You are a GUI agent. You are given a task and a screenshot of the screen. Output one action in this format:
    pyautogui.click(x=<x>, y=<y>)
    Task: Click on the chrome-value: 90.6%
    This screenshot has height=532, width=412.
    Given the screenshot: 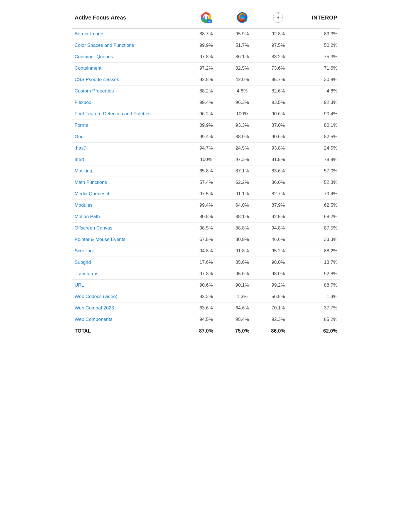 What is the action you would take?
    pyautogui.click(x=206, y=285)
    